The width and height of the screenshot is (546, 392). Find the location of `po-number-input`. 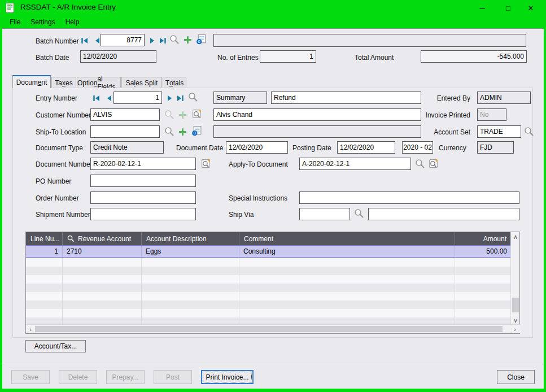

po-number-input is located at coordinates (143, 181).